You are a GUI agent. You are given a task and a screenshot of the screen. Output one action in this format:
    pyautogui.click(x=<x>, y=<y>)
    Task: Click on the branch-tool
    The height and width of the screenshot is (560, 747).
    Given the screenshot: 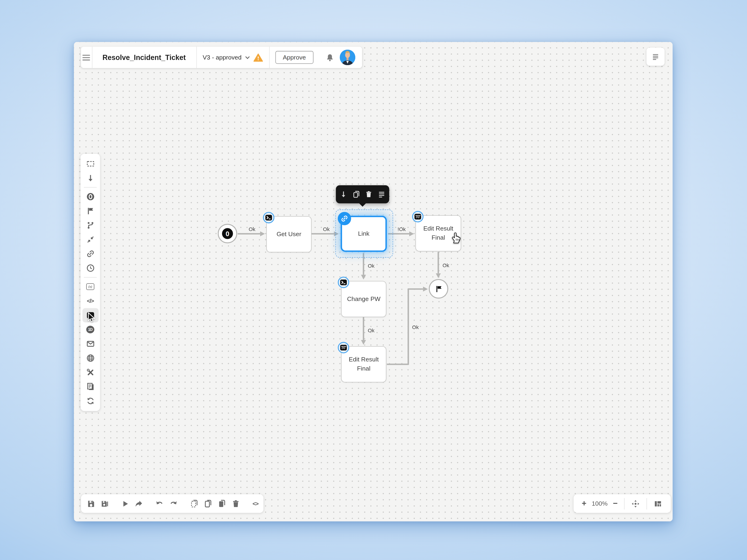 What is the action you would take?
    pyautogui.click(x=90, y=225)
    